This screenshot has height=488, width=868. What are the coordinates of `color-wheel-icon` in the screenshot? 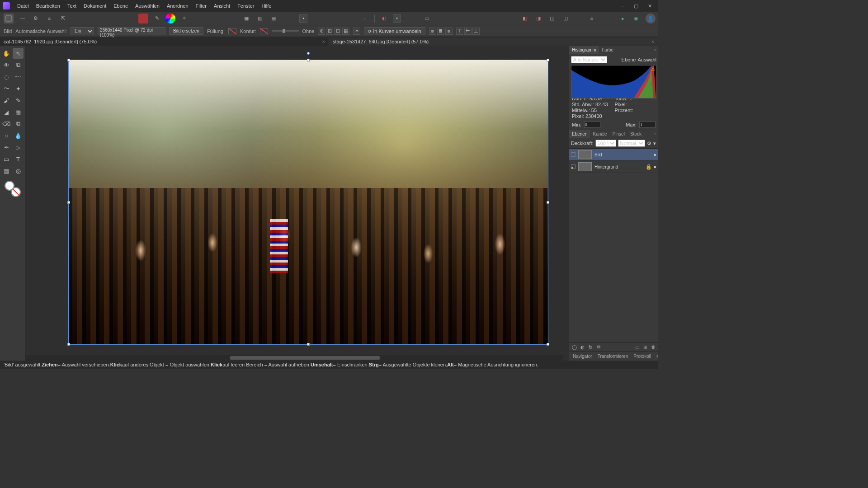 It's located at (170, 19).